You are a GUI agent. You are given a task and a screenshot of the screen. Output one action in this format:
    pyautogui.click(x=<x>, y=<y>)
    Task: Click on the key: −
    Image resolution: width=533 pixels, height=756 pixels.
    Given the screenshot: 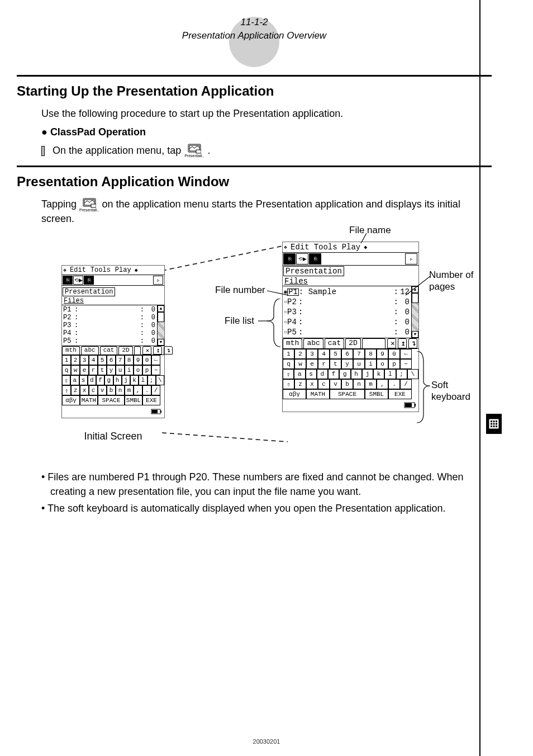 What is the action you would take?
    pyautogui.click(x=156, y=370)
    